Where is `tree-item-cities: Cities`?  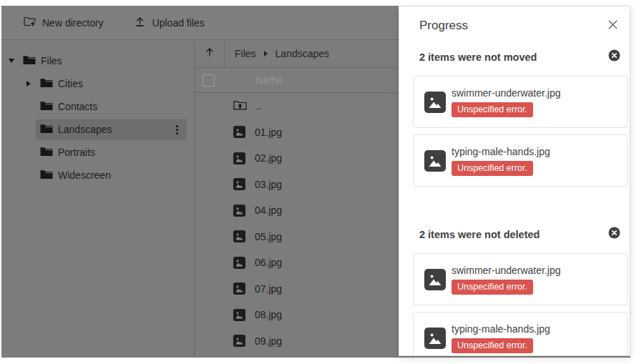
tree-item-cities: Cities is located at coordinates (97, 84).